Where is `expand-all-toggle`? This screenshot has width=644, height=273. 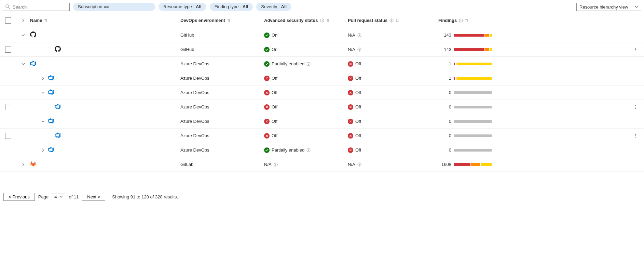 expand-all-toggle is located at coordinates (23, 21).